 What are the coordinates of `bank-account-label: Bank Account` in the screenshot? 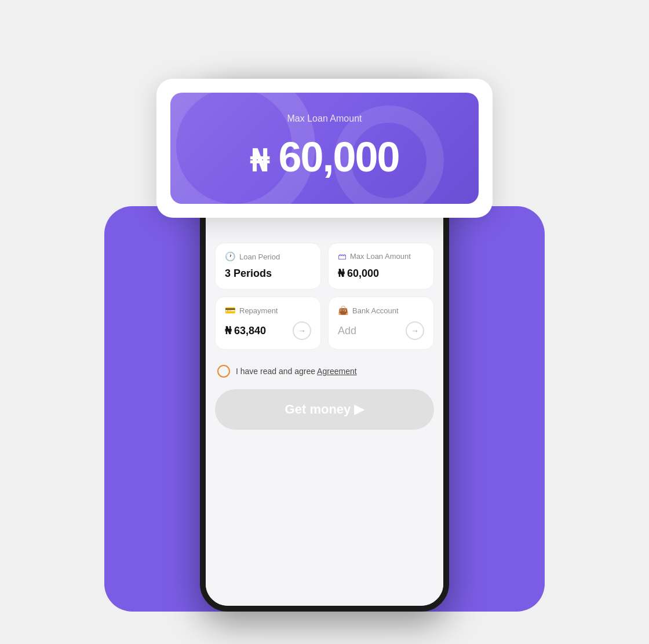 It's located at (375, 310).